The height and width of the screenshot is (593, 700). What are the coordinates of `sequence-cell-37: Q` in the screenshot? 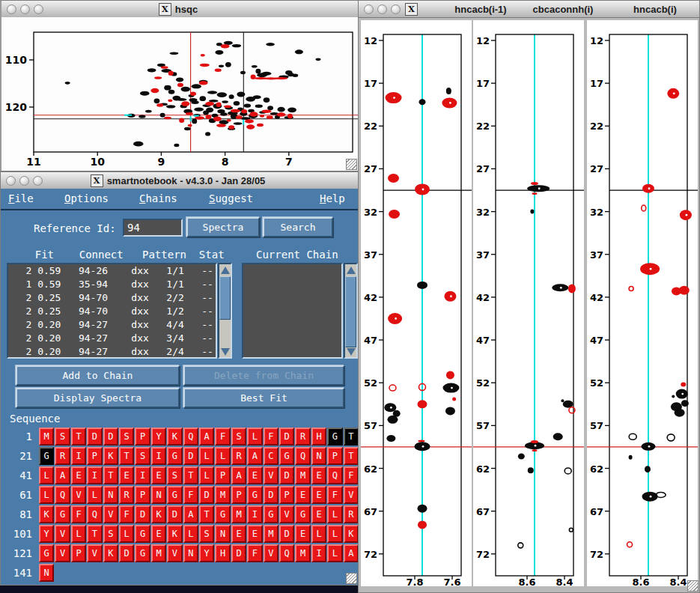 It's located at (302, 456).